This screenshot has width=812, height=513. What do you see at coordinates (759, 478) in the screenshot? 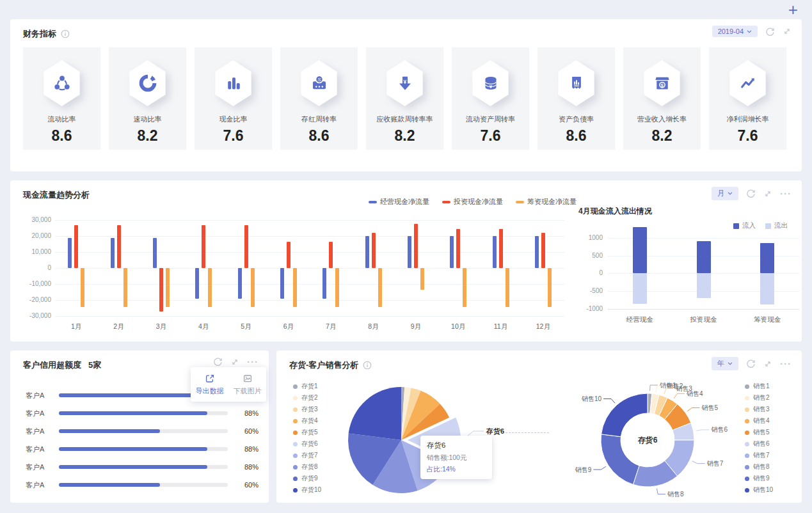
I see `legend-item: 销售9` at bounding box center [759, 478].